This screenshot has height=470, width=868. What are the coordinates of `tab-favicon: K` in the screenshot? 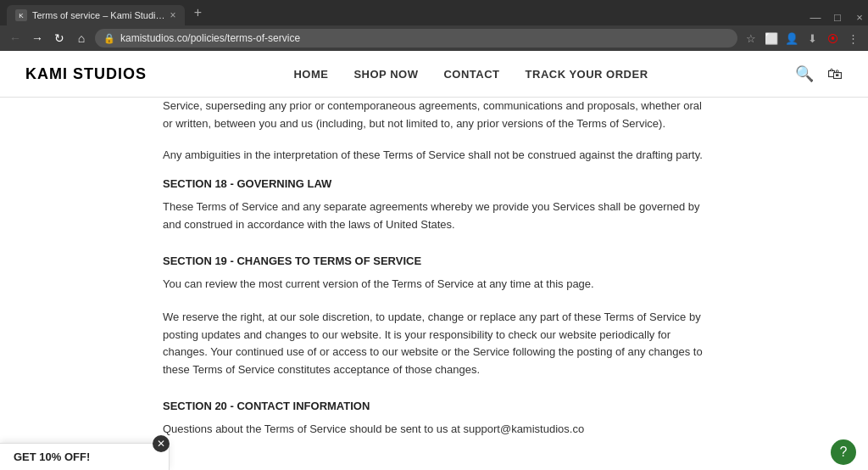 It's located at (21, 15).